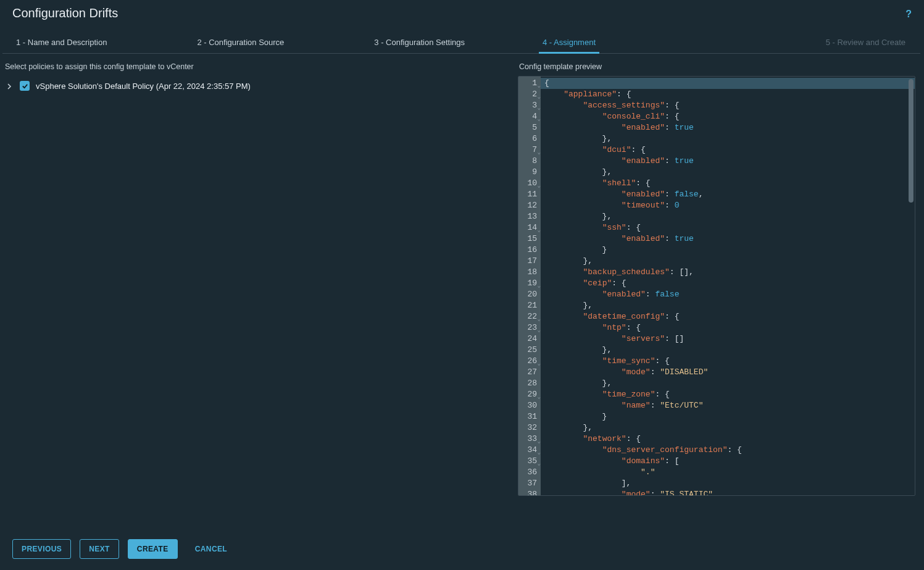 The image size is (924, 570). Describe the element at coordinates (257, 86) in the screenshot. I see `policy-row: vSphere Solution's Default Policy (Apr 2…` at that location.